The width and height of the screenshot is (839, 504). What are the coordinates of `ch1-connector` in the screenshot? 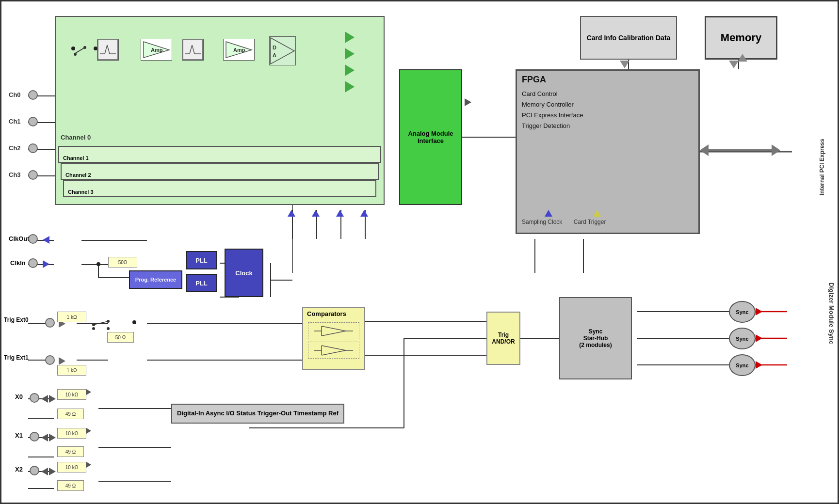 It's located at (33, 122).